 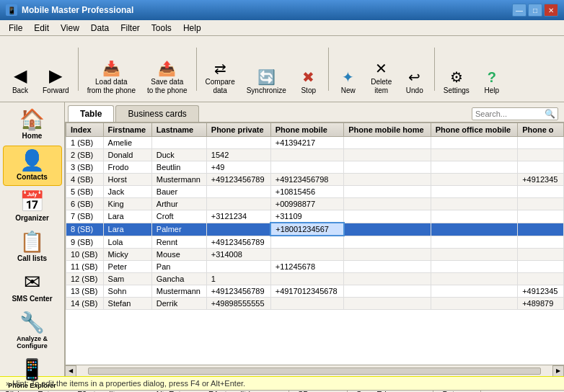 What do you see at coordinates (238, 130) in the screenshot?
I see `col-phone-private: Phone private` at bounding box center [238, 130].